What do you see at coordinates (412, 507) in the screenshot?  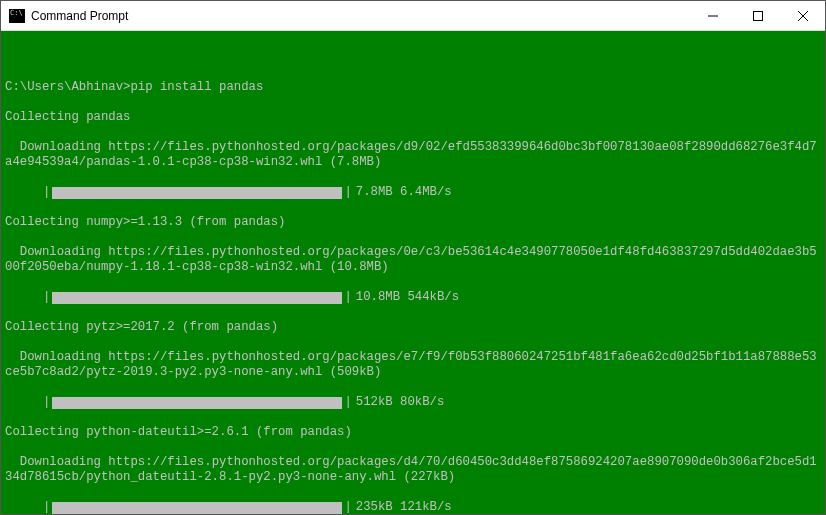 I see `progress-row: ||235kB 121kB/s` at bounding box center [412, 507].